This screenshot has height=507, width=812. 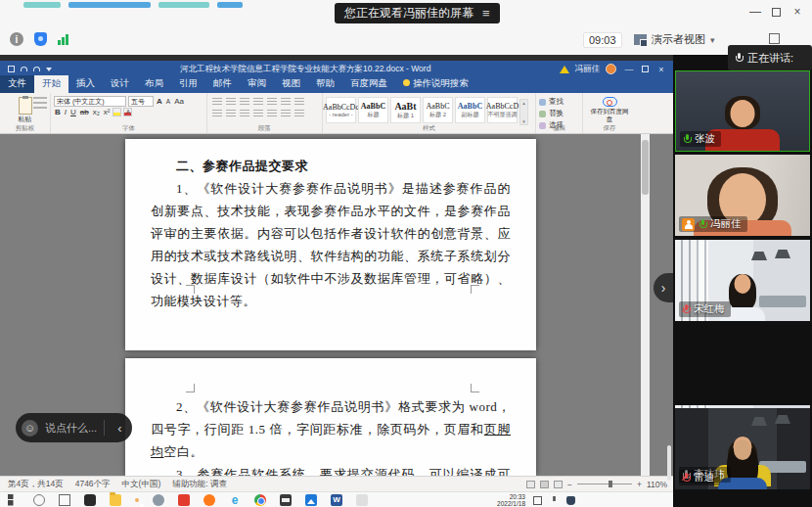 What do you see at coordinates (369, 84) in the screenshot?
I see `tab-baidu-netdisk: 百度网盘` at bounding box center [369, 84].